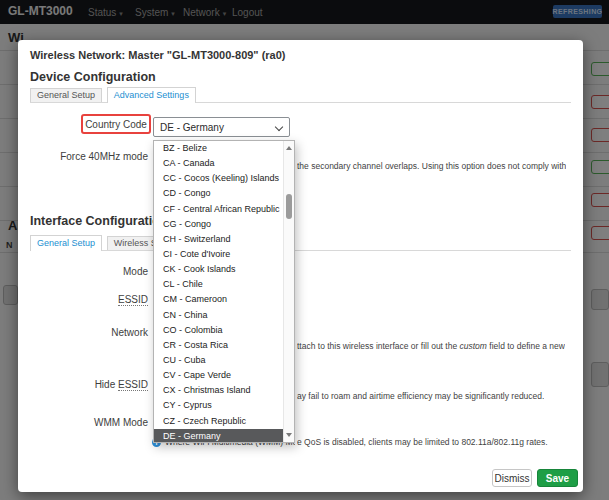 This screenshot has height=500, width=609. I want to click on dropdown-option: CO - Colombia, so click(218, 330).